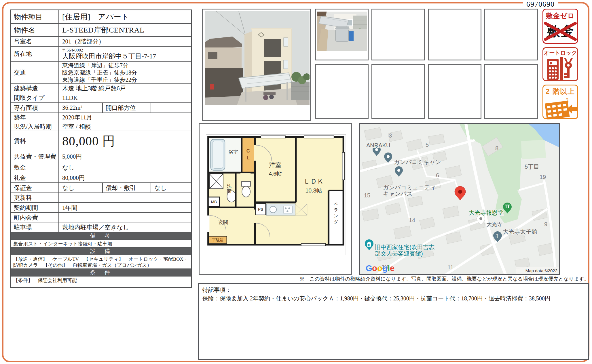 This screenshot has height=364, width=592. I want to click on map-canvas: 3 5 8 6 15 14 9 19 13 11 5丁目, so click(460, 199).